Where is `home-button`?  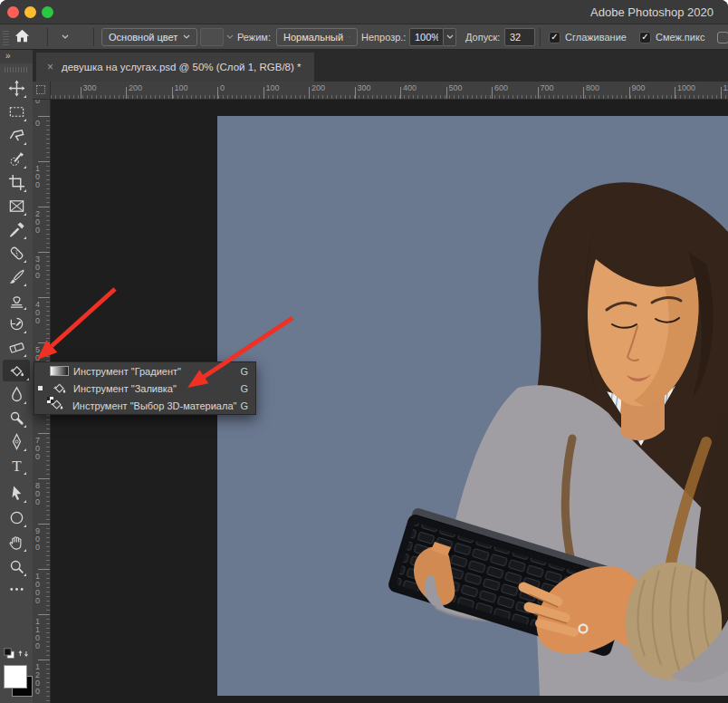
home-button is located at coordinates (22, 37).